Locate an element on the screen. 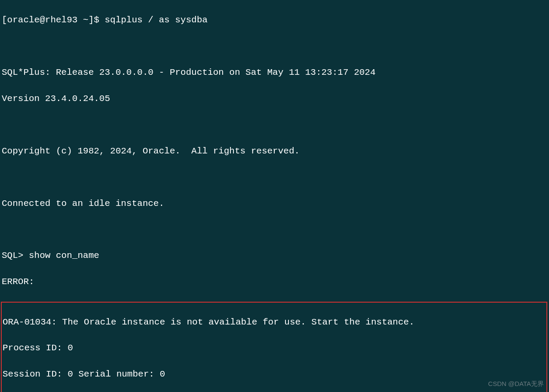  session-id-line: Session ID: 0 Serial number: 0 is located at coordinates (274, 374).